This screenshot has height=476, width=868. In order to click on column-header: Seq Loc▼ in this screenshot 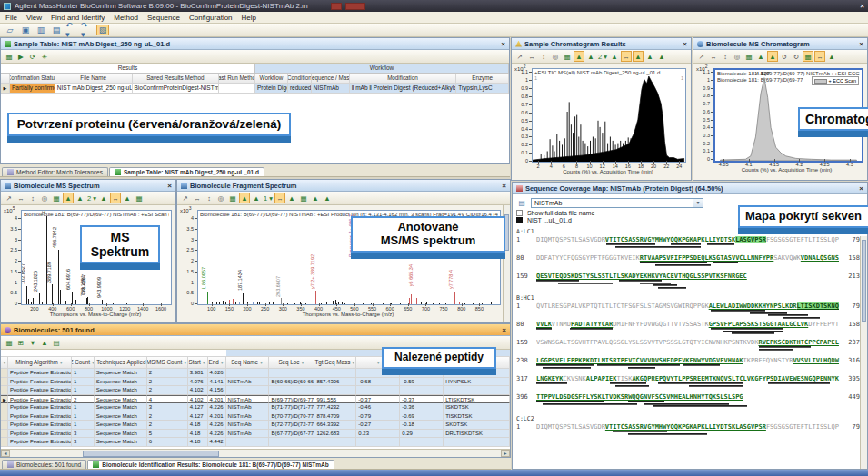, I will do `click(292, 363)`.